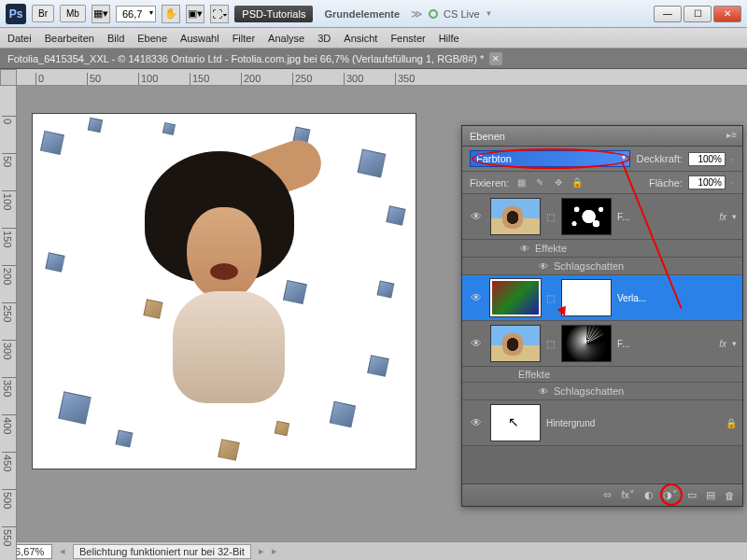 This screenshot has width=747, height=560. Describe the element at coordinates (116, 38) in the screenshot. I see `menu-bild: Bild` at that location.